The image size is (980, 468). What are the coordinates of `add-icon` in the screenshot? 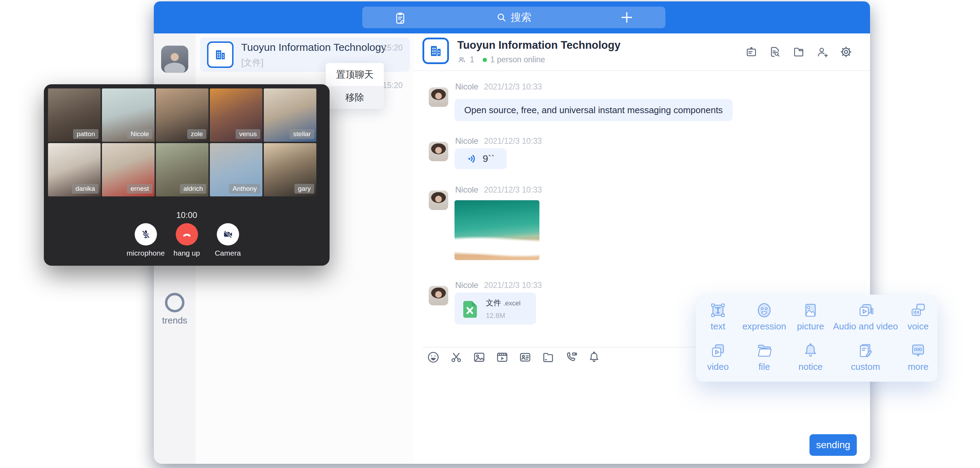 It's located at (627, 18).